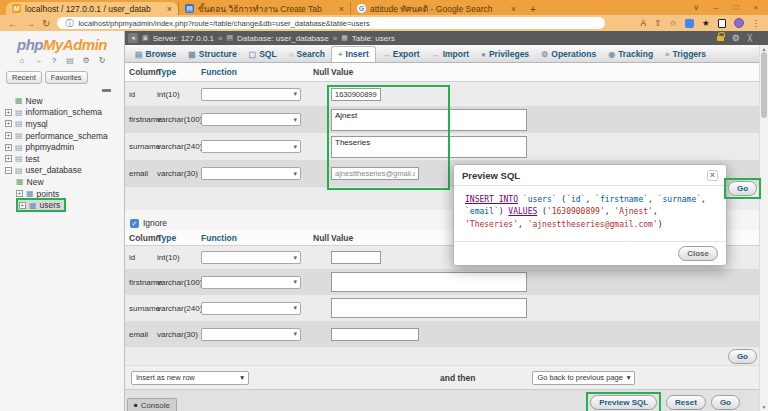  Describe the element at coordinates (212, 54) in the screenshot. I see `tab-structure: ▦Structure` at that location.